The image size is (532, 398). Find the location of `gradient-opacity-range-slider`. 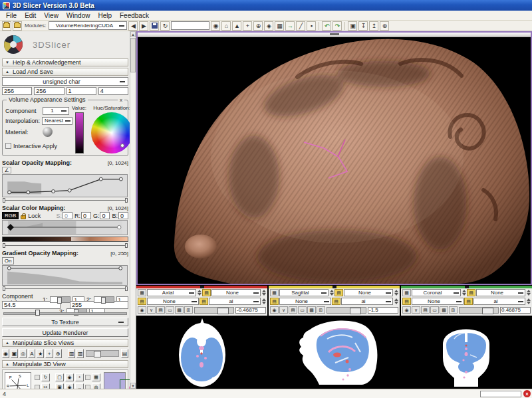

gradient-opacity-range-slider is located at coordinates (65, 288).